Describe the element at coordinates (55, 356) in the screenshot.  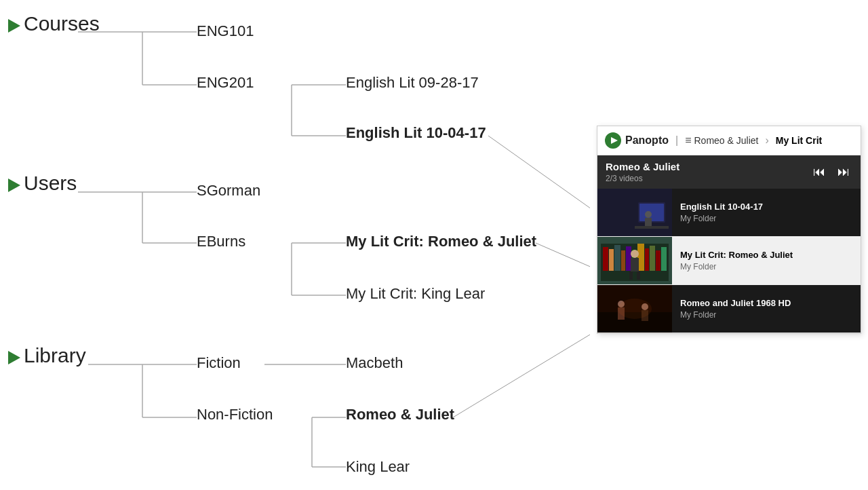
I see `library-label: Library` at that location.